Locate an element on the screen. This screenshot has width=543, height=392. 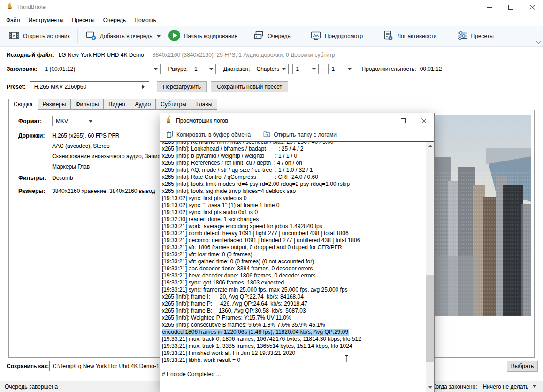
source-row: Исходный файл: LG New York HDR UHD 4K De… is located at coordinates (275, 55).